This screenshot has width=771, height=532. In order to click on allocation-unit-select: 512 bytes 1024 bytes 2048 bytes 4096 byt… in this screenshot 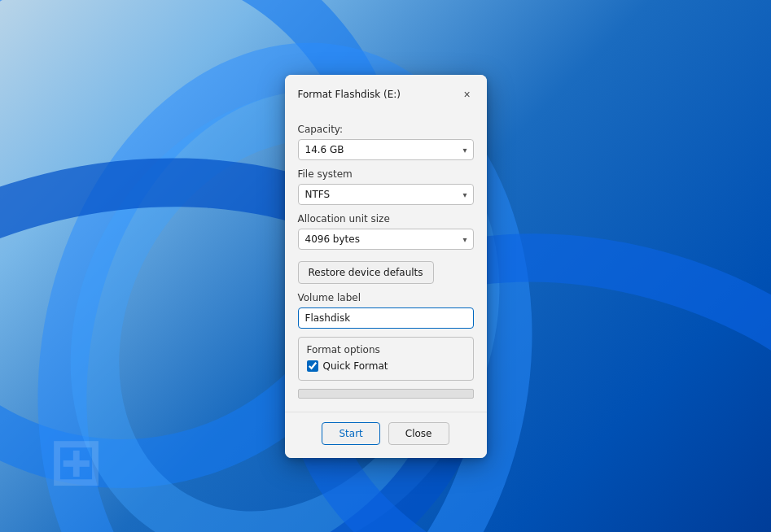, I will do `click(386, 239)`.